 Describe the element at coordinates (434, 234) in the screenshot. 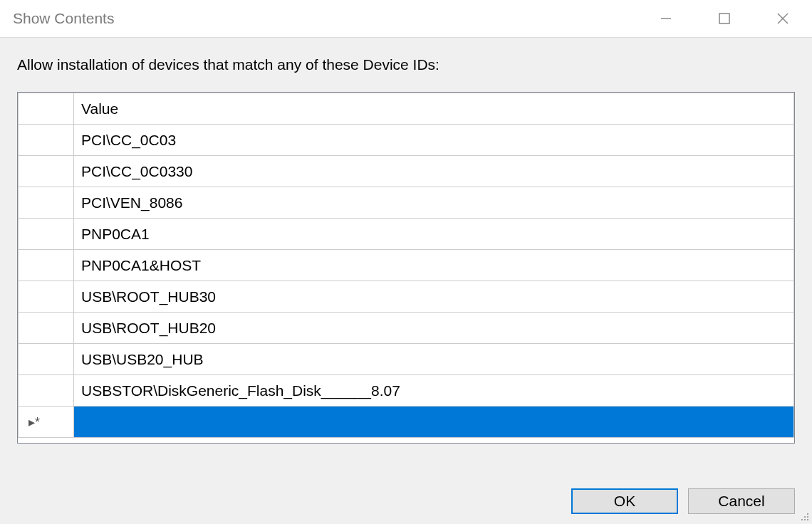

I see `value-cell: PNP0CA1` at that location.